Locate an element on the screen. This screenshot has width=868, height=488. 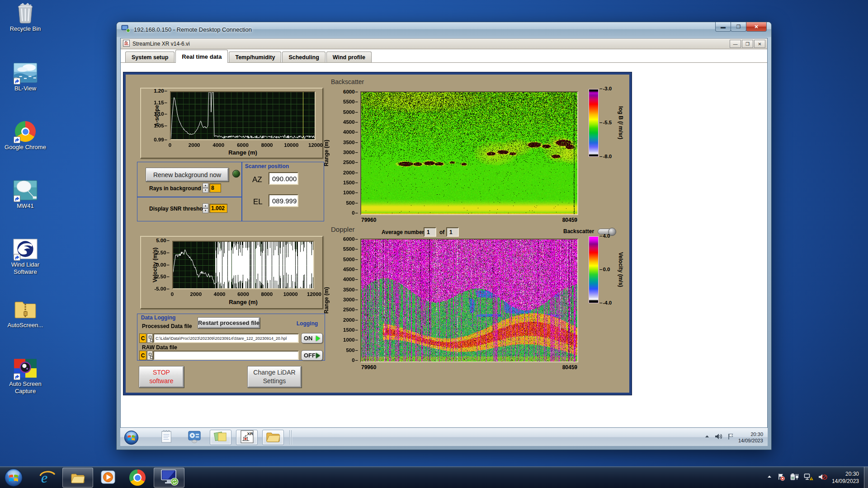
desktop-icon-bl-view: BL-View is located at coordinates (25, 77).